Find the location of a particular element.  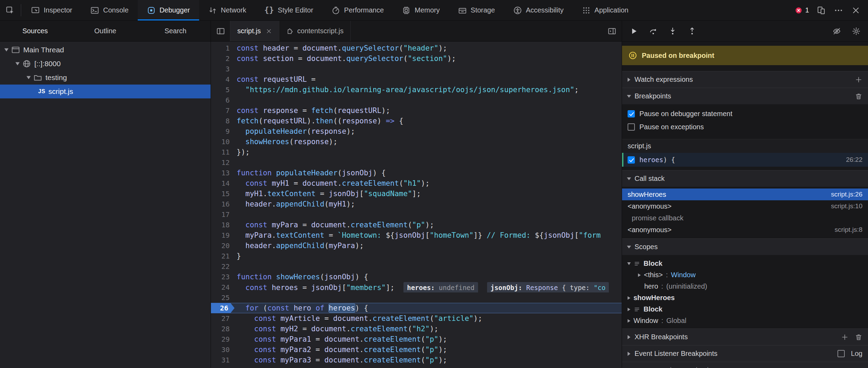

xhr-breakpoints-header: XHR Breakpoints is located at coordinates (745, 337).